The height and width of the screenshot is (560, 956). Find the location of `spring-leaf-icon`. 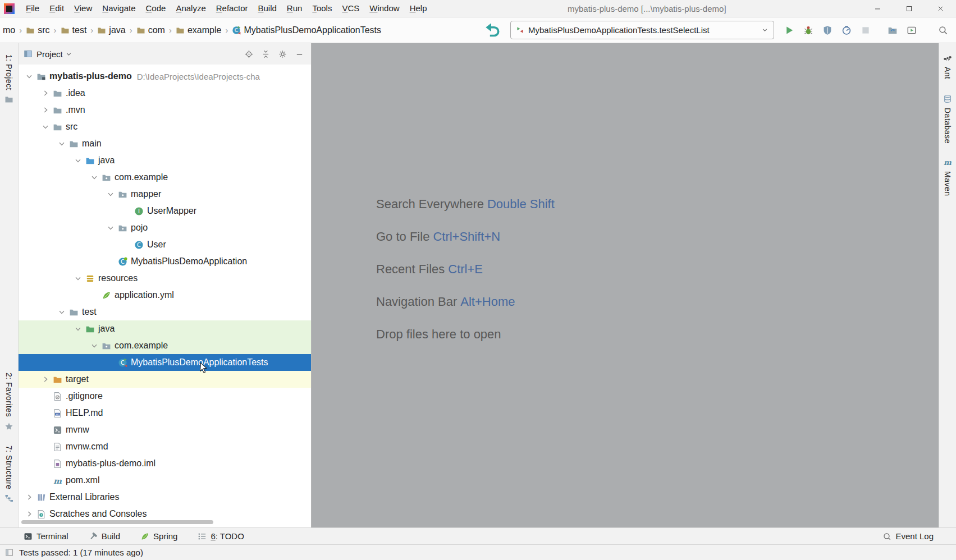

spring-leaf-icon is located at coordinates (145, 536).